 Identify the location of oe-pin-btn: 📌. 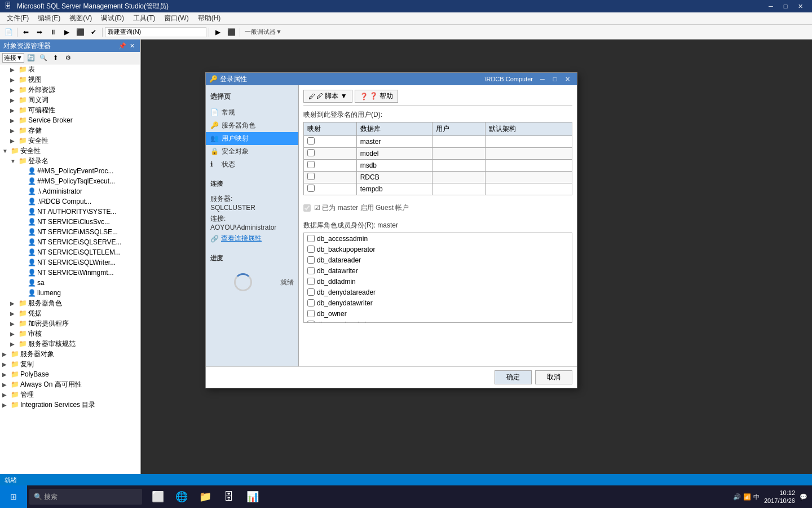
(122, 46).